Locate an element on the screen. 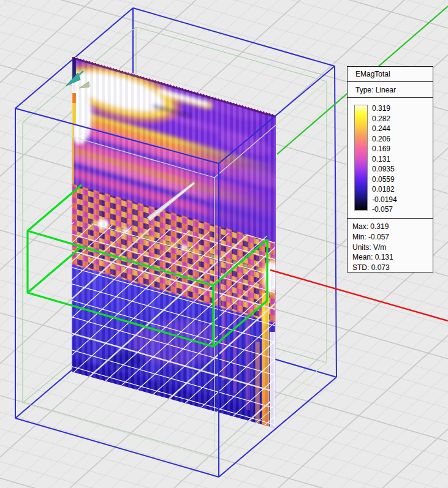 This screenshot has height=488, width=448. scale-tick-label: -0.0194 is located at coordinates (385, 200).